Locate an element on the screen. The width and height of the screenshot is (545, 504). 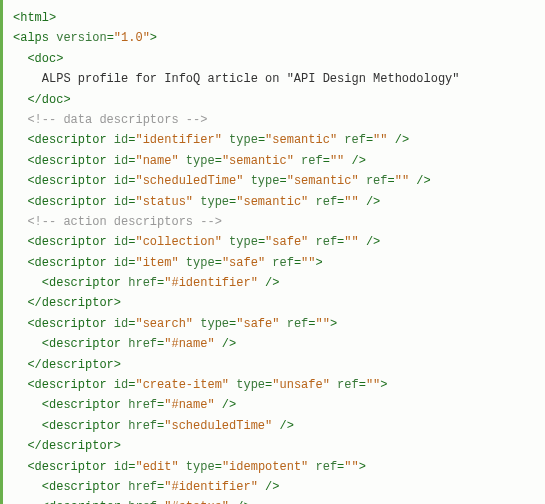
desc-create-child1: <descriptor is located at coordinates (82, 405).